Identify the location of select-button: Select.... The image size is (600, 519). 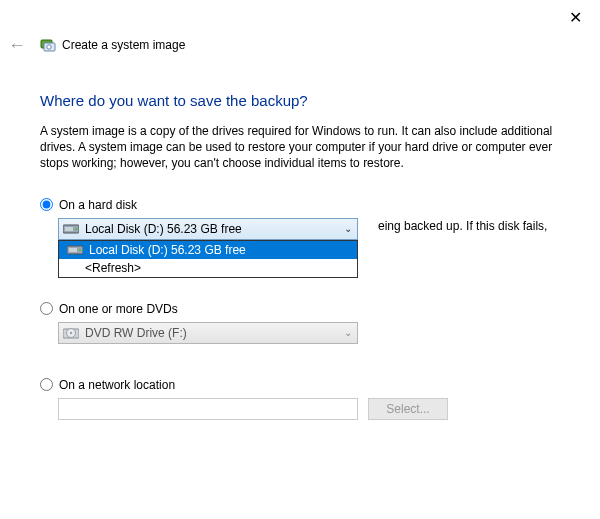
(408, 409).